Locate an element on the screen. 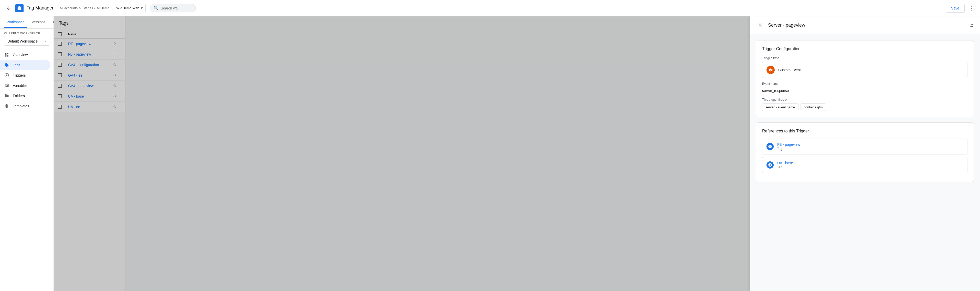 This screenshot has height=291, width=980. search-input is located at coordinates (176, 8).